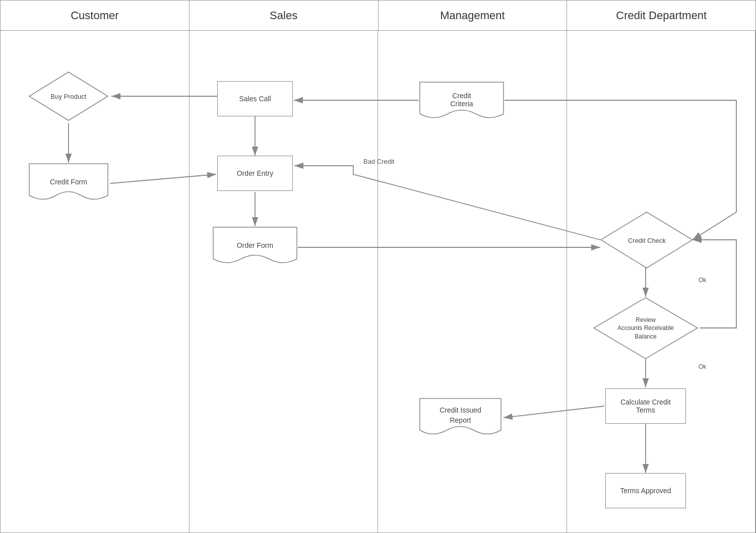  Describe the element at coordinates (661, 16) in the screenshot. I see `lane-label-credit: Credit Department` at that location.